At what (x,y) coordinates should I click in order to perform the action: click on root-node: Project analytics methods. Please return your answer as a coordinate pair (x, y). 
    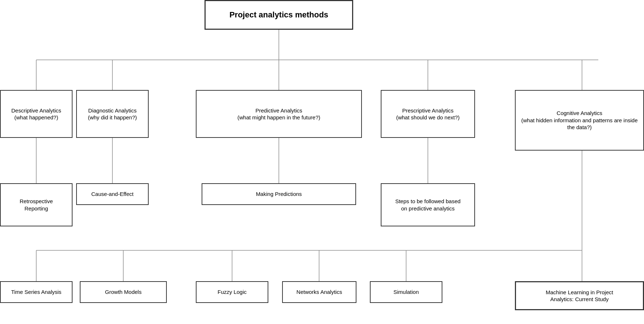
    Looking at the image, I should click on (279, 15).